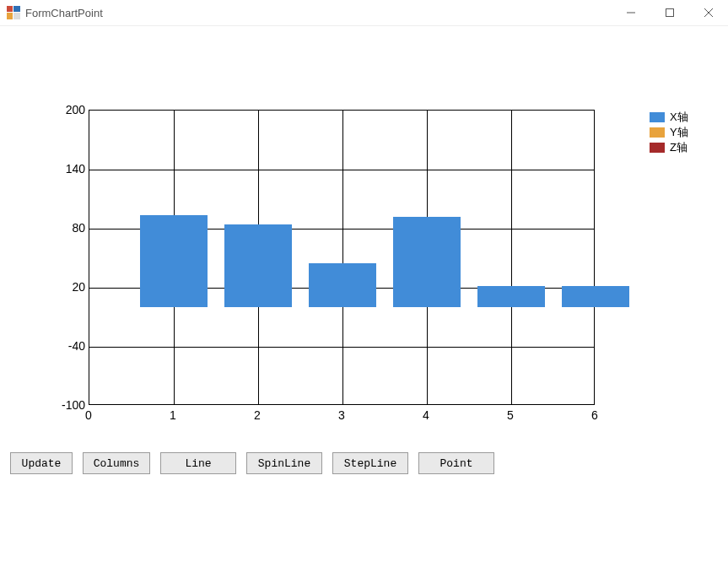  I want to click on chart-xtick: 3, so click(342, 415).